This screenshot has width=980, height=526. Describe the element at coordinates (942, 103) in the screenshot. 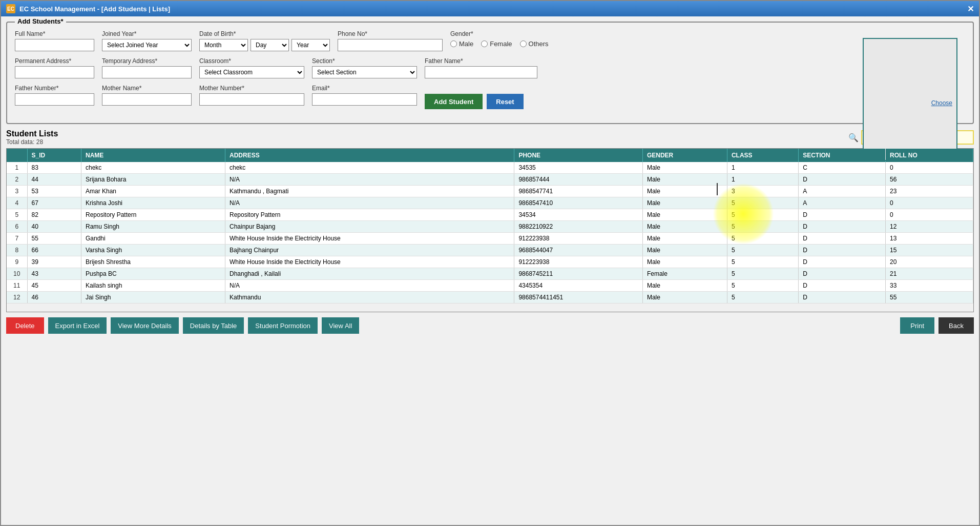

I see `choose-link: Choose` at that location.